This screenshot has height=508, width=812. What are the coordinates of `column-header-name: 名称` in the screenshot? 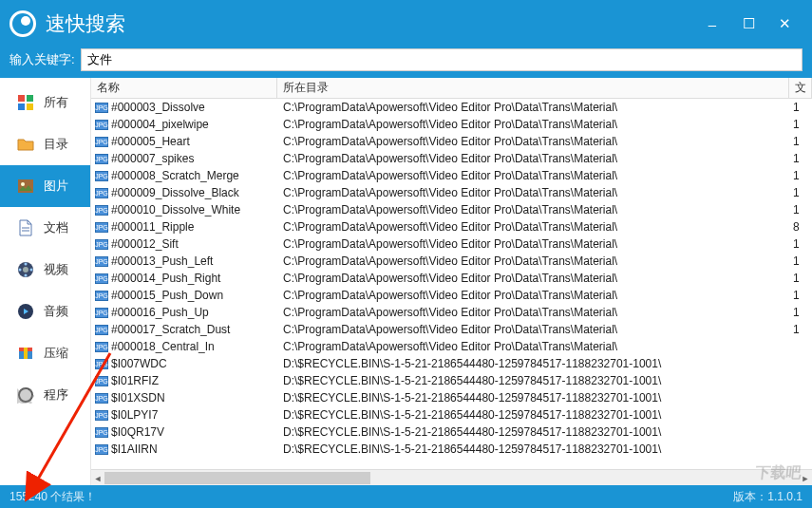 It's located at (184, 87).